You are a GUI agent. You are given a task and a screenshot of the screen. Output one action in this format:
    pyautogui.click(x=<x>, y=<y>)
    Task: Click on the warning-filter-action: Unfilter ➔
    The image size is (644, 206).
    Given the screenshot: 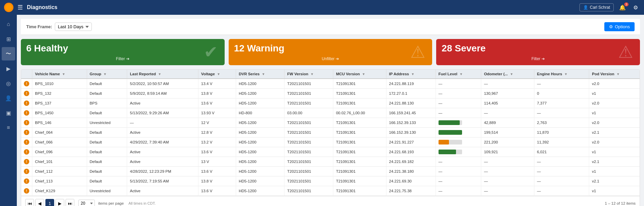 What is the action you would take?
    pyautogui.click(x=331, y=59)
    